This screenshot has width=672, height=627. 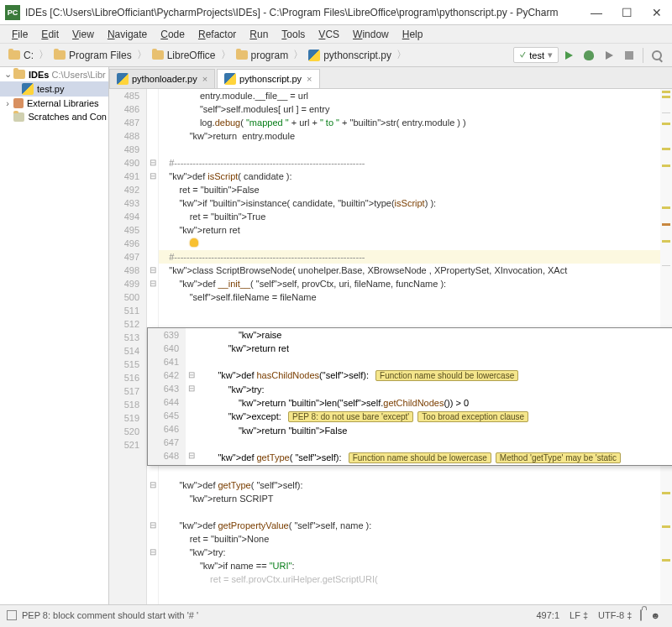 I want to click on maximize-button: ☐, so click(x=627, y=13).